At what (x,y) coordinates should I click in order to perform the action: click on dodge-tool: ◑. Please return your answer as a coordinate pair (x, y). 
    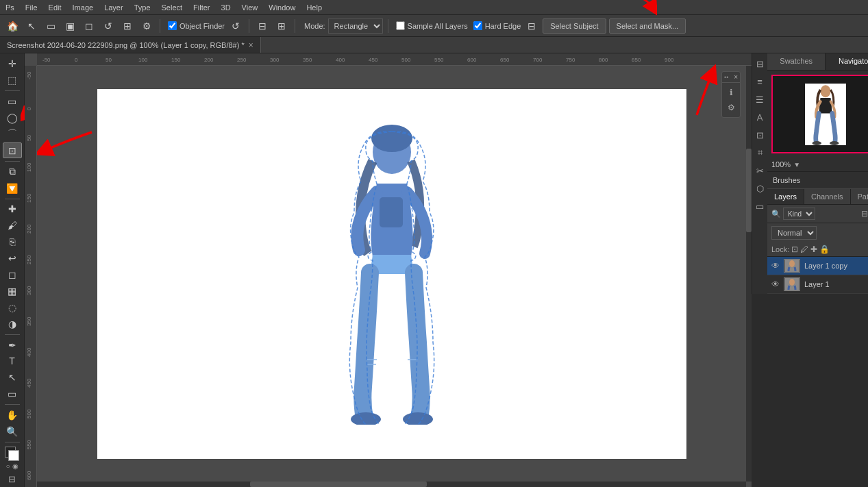
    Looking at the image, I should click on (12, 324).